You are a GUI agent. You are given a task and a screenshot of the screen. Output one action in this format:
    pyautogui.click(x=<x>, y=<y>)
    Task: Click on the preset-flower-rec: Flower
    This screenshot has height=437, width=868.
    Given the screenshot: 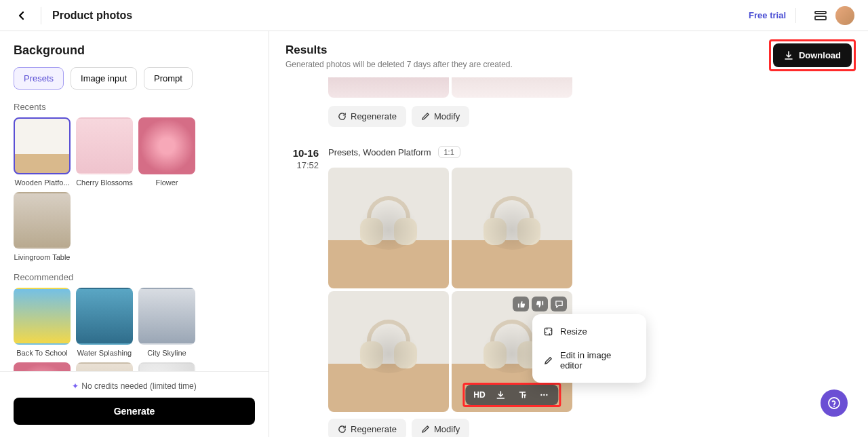 What is the action you would take?
    pyautogui.click(x=42, y=366)
    